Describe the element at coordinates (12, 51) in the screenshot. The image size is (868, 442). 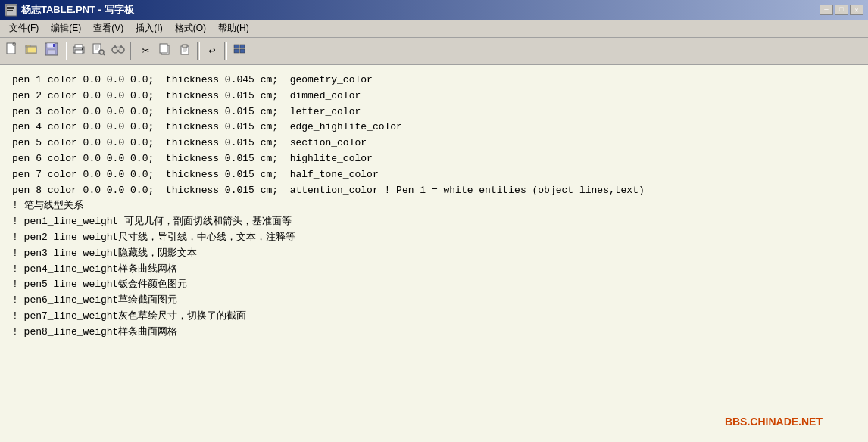
I see `new-icon` at that location.